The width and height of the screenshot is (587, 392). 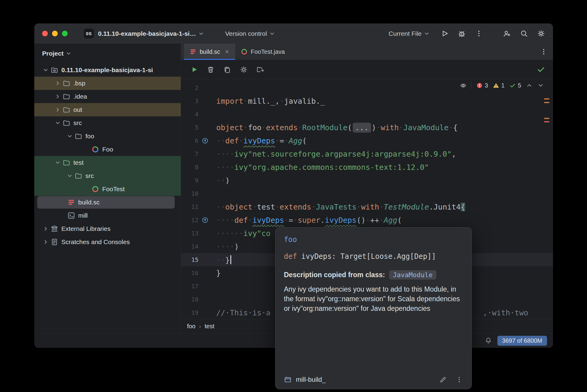 What do you see at coordinates (194, 70) in the screenshot?
I see `run-script-button` at bounding box center [194, 70].